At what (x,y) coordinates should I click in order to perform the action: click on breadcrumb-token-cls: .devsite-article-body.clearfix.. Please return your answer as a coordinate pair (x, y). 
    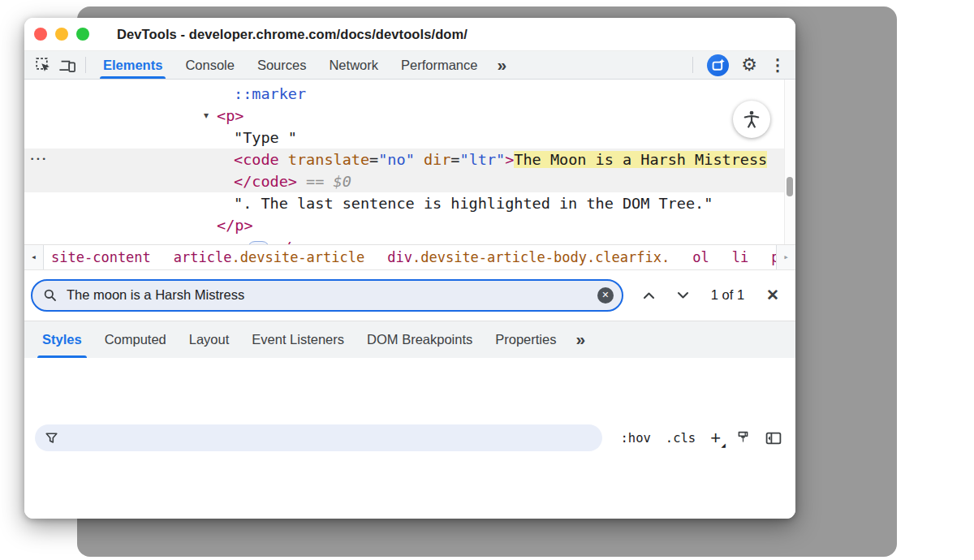
    Looking at the image, I should click on (541, 257).